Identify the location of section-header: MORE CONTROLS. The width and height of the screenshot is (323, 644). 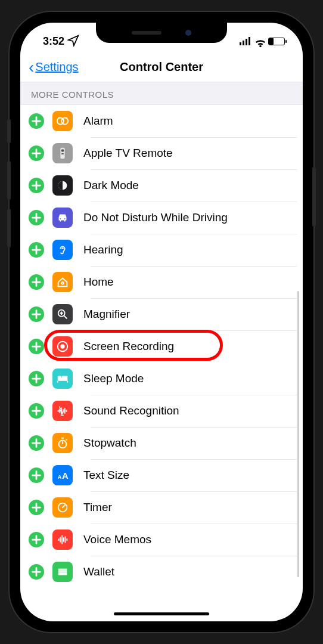
(162, 94).